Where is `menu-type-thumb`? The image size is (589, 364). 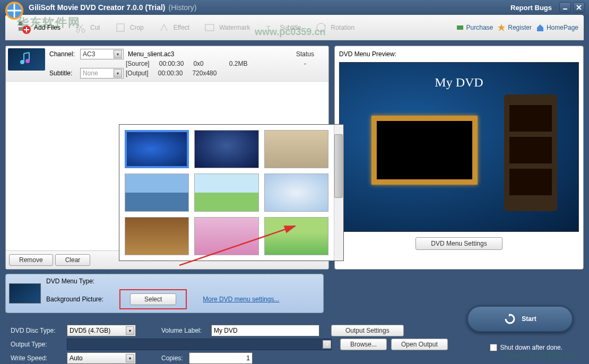 menu-type-thumb is located at coordinates (25, 293).